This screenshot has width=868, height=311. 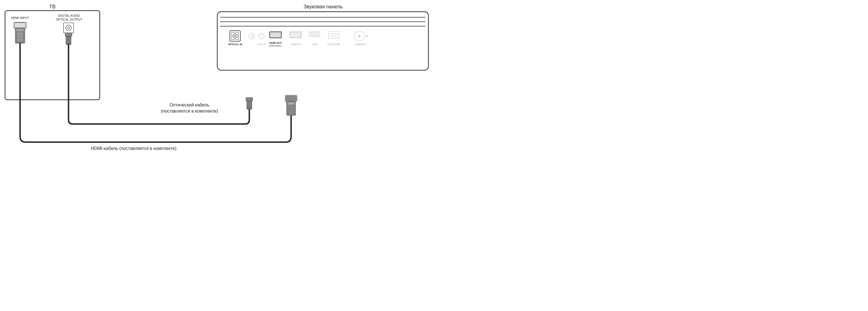 What do you see at coordinates (296, 44) in the screenshot?
I see `hdmi-in-label: HDMI IN` at bounding box center [296, 44].